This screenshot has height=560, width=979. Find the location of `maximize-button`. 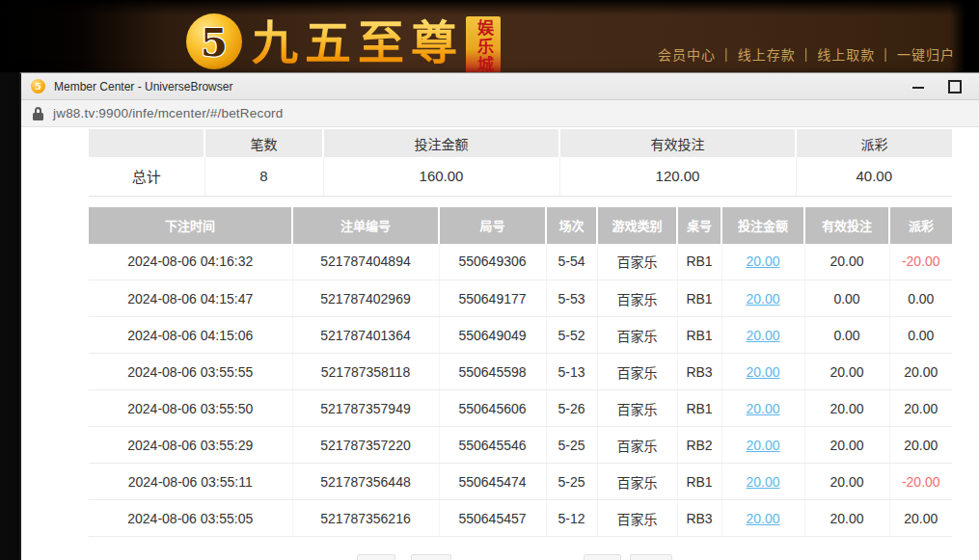

maximize-button is located at coordinates (955, 87).